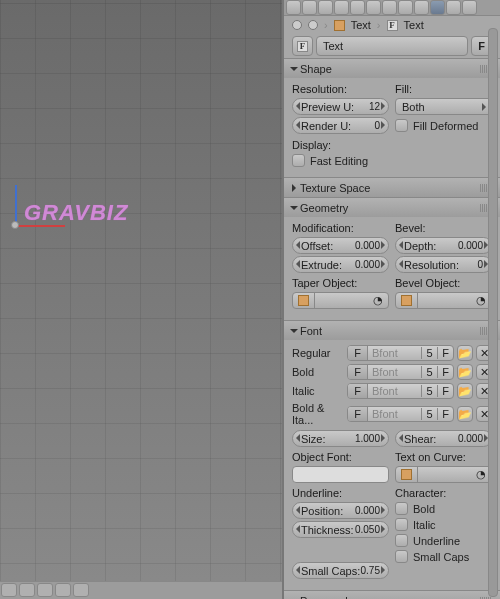  I want to click on tab-material-icon, so click(390, 8).